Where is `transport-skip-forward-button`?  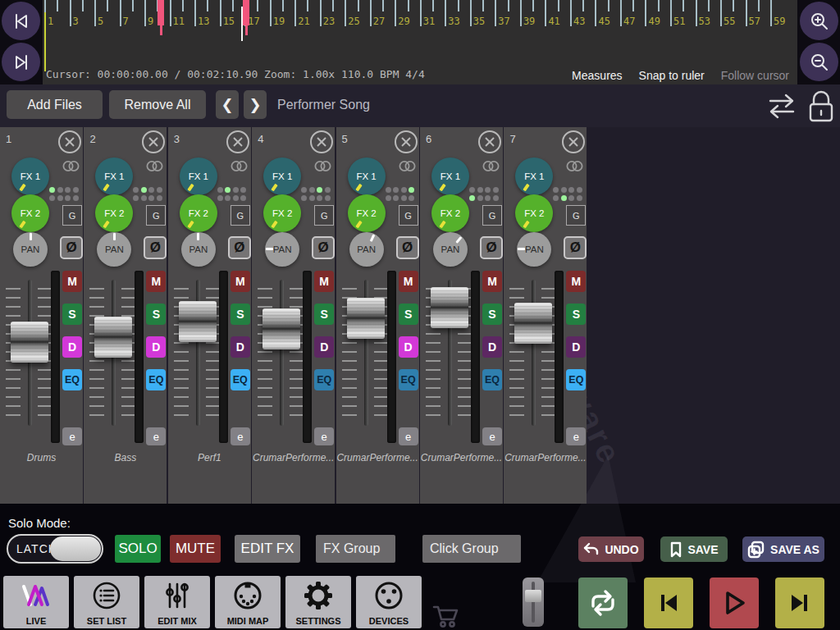
transport-skip-forward-button is located at coordinates (800, 603).